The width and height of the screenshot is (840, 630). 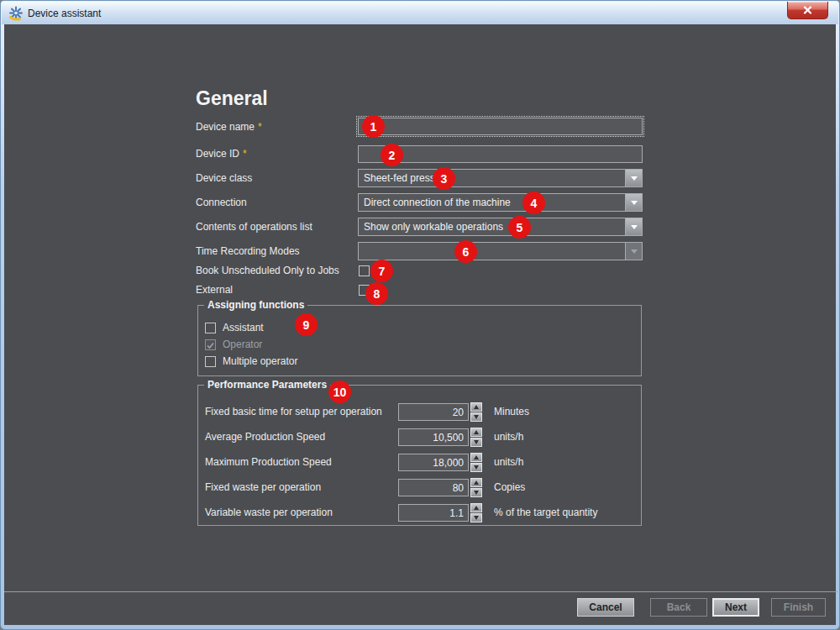 I want to click on connection-value: Direct connection of the machine, so click(x=437, y=202).